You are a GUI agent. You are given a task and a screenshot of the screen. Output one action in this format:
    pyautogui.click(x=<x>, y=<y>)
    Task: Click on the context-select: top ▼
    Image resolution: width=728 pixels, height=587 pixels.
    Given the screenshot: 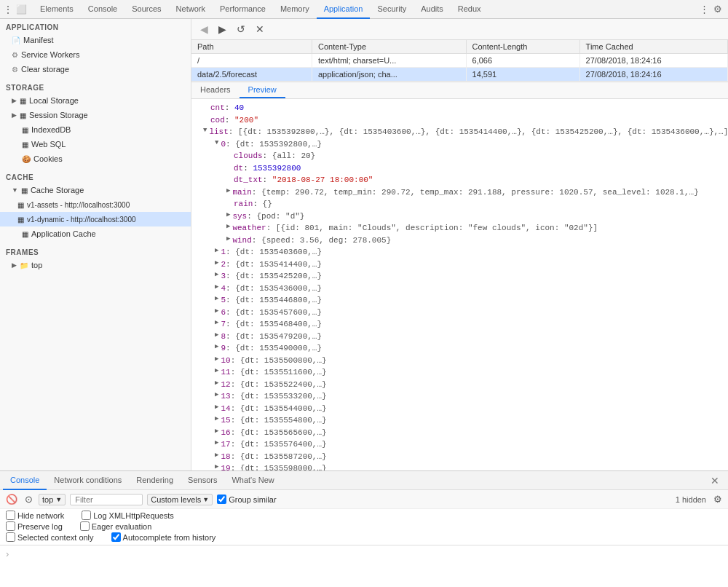 What is the action you would take?
    pyautogui.click(x=52, y=500)
    